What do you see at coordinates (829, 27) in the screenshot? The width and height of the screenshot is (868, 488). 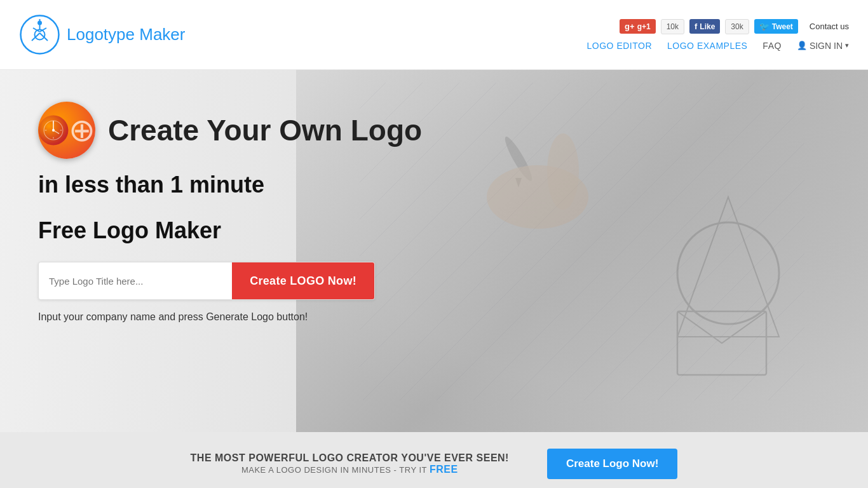 I see `contact-text: Contact us` at bounding box center [829, 27].